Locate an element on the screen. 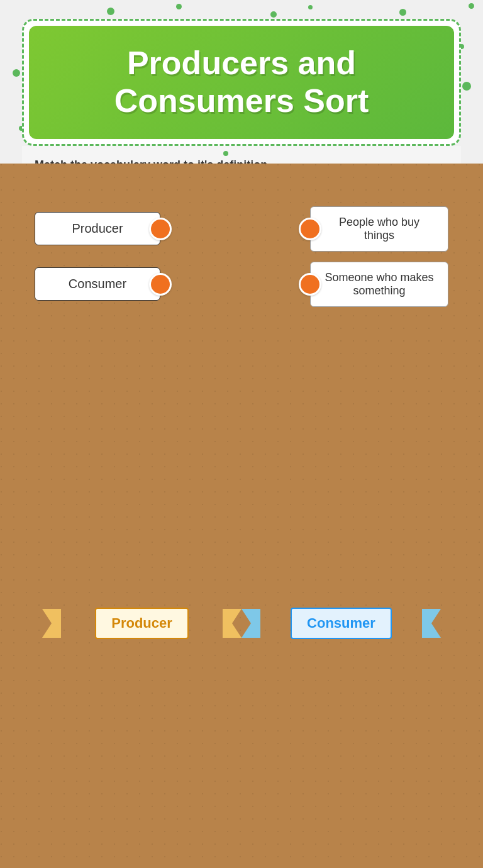 The height and width of the screenshot is (868, 483). def-makes-something: Someone who makes something is located at coordinates (379, 284).